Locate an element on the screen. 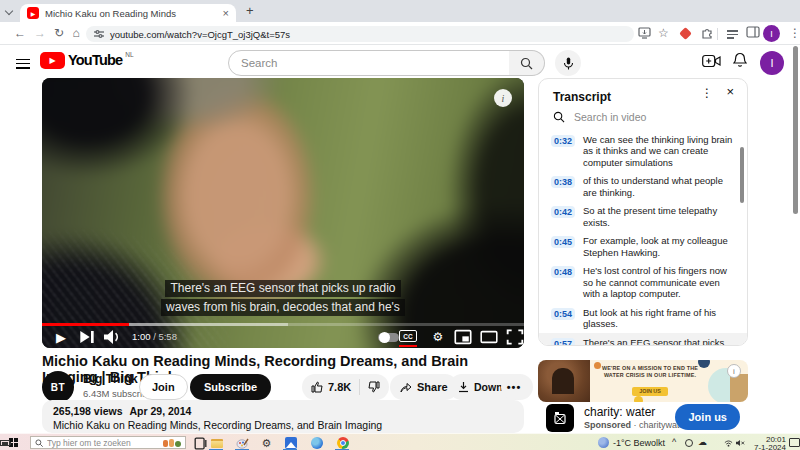  transcript-cue: 0:38of this to understand what people ar… is located at coordinates (643, 187).